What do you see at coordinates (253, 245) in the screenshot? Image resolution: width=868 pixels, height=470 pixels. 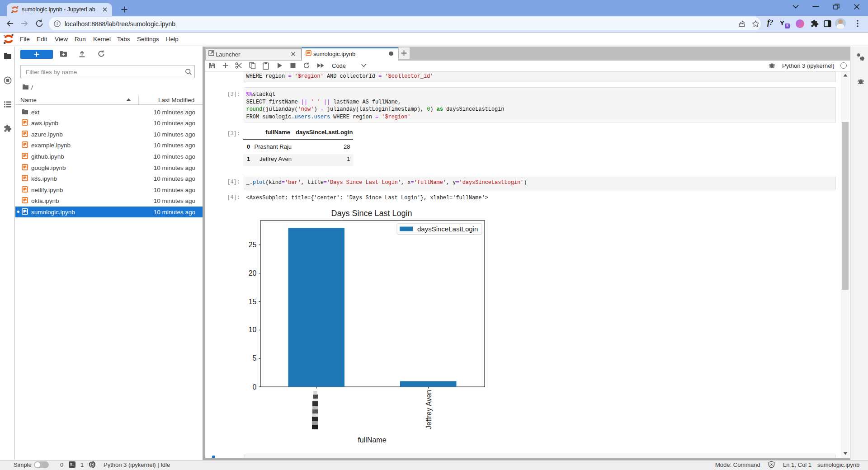 I see `svg-text: 25` at bounding box center [253, 245].